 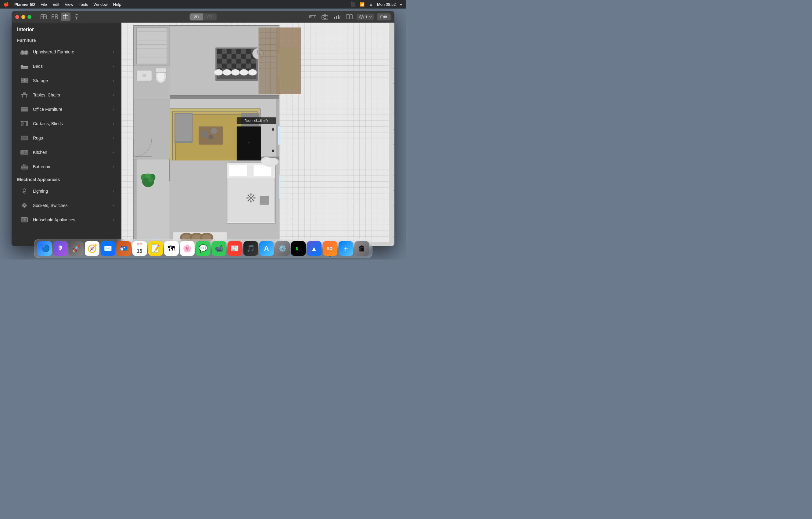 I want to click on dock-launchpad: 🚀, so click(x=76, y=248).